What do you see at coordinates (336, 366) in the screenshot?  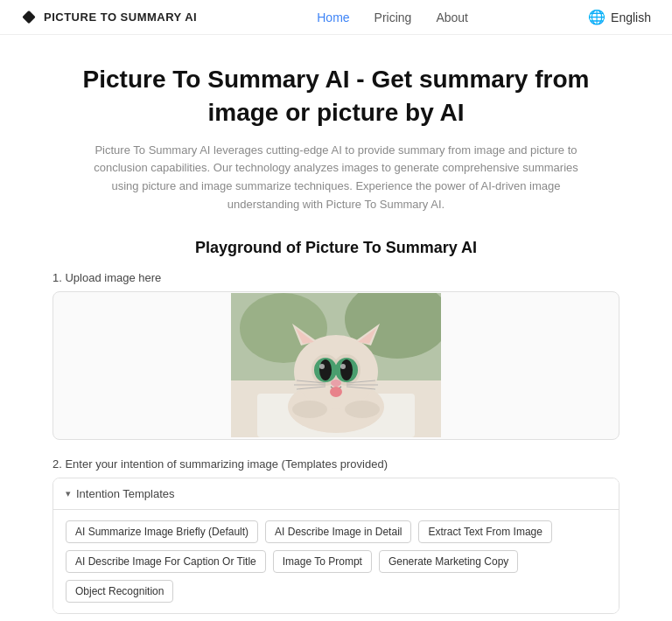 I see `cat-image` at bounding box center [336, 366].